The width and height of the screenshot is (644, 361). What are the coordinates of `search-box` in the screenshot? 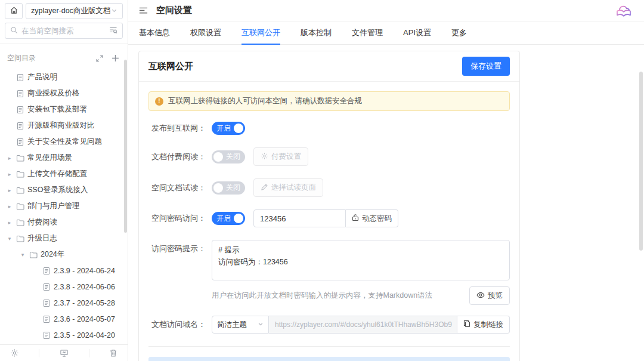 It's located at (64, 31).